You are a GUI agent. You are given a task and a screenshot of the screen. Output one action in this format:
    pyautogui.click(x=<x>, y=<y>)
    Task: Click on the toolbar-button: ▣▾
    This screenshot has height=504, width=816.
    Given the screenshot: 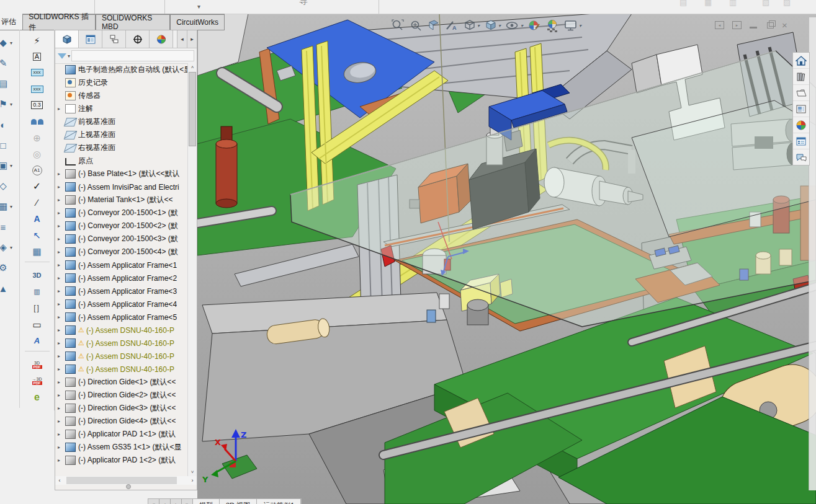 What is the action you would take?
    pyautogui.click(x=6, y=166)
    